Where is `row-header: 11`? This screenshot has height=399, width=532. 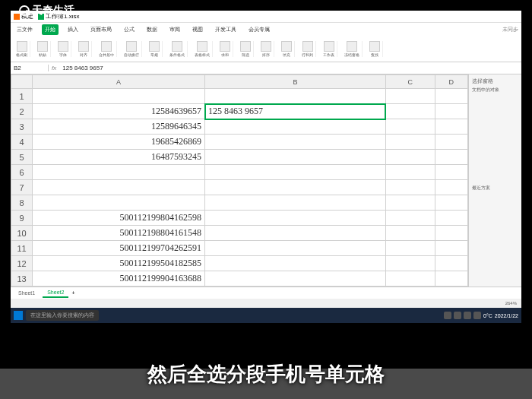 row-header: 11 is located at coordinates (22, 249).